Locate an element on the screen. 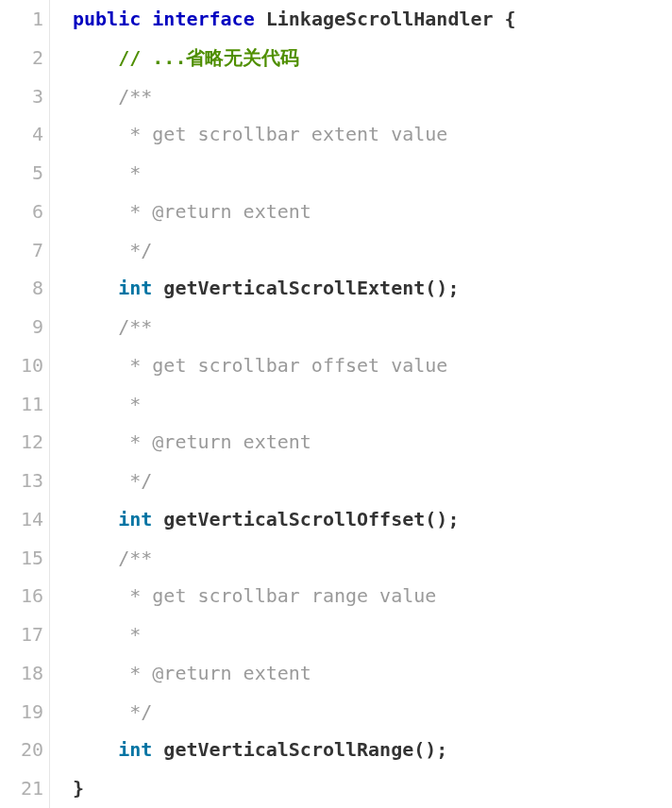 This screenshot has height=808, width=672. code-line: * get scrollbar extent value is located at coordinates (372, 134).